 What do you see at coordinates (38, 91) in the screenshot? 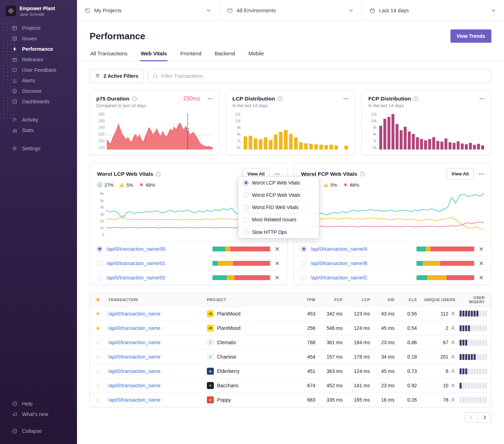
I see `sidebar-item-discover: Discover` at bounding box center [38, 91].